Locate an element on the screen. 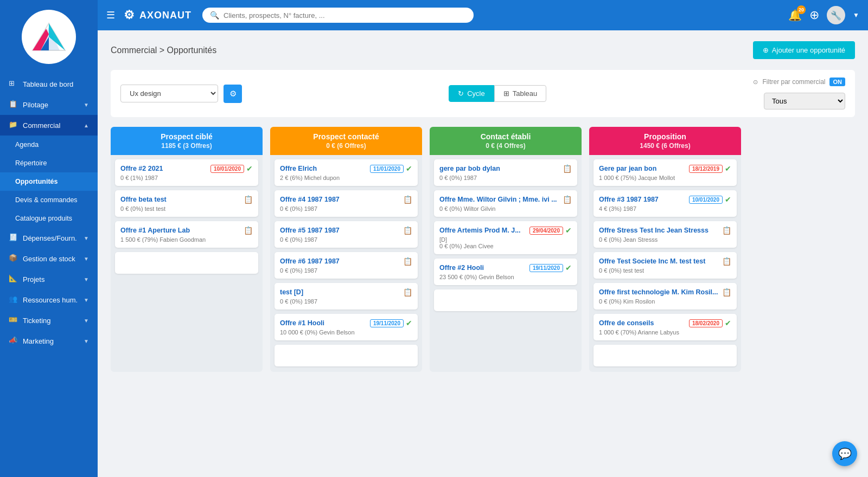 The height and width of the screenshot is (477, 868). kanban-card: Offre Mme. Wiltor Gilvin ; Mme. ivi ... … is located at coordinates (506, 204).